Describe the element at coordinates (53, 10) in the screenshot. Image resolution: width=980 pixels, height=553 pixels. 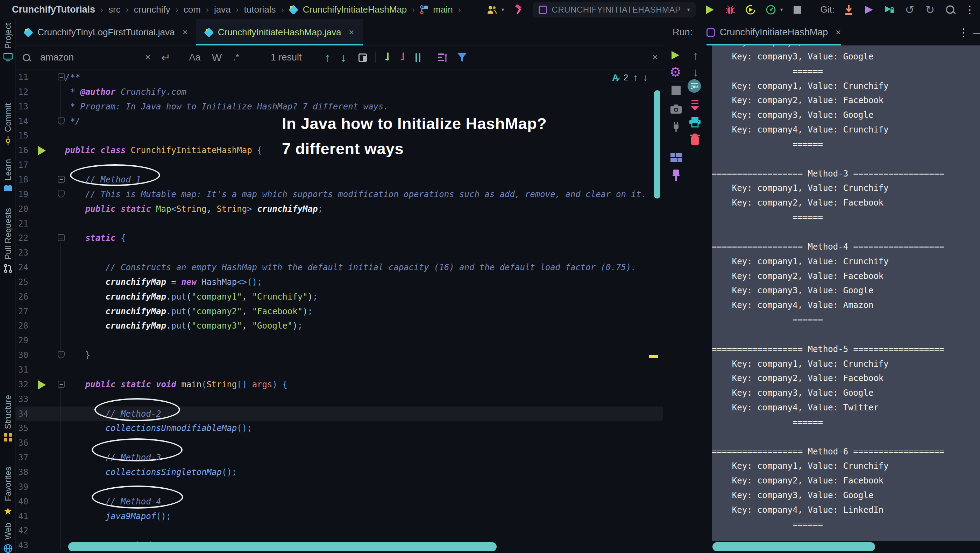
I see `breadcrumb-project-root: CrunchifyTutorials` at that location.